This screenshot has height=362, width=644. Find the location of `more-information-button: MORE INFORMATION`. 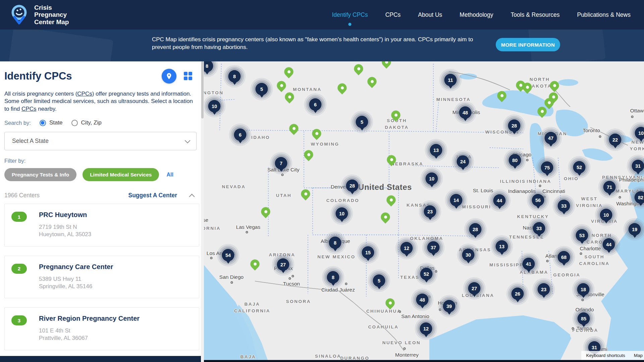

more-information-button: MORE INFORMATION is located at coordinates (528, 45).